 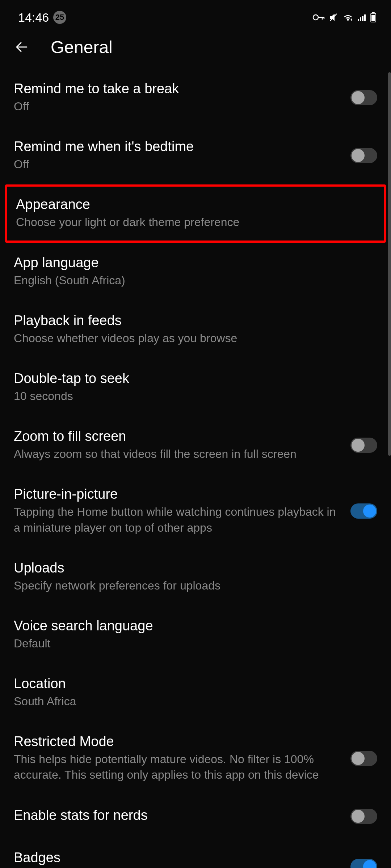 What do you see at coordinates (196, 693) in the screenshot?
I see `setting-text: Location South Africa` at bounding box center [196, 693].